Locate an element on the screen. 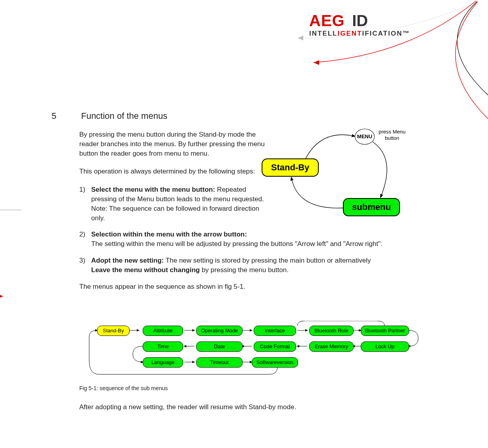 The height and width of the screenshot is (448, 488). closing-paragraph: After adopting a new setting, the reader… is located at coordinates (188, 407).